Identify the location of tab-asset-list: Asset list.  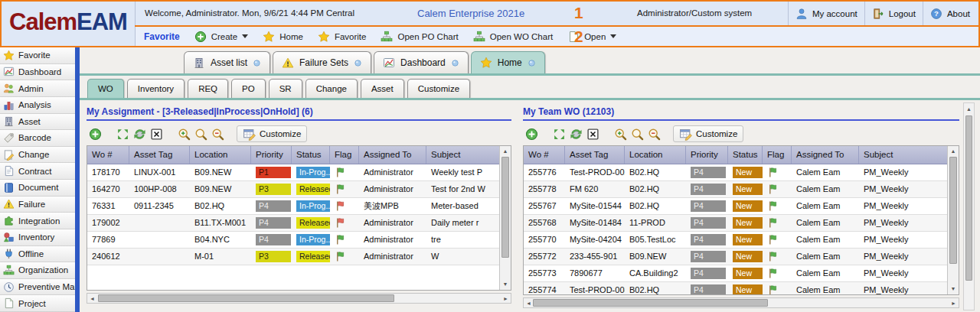
(227, 63).